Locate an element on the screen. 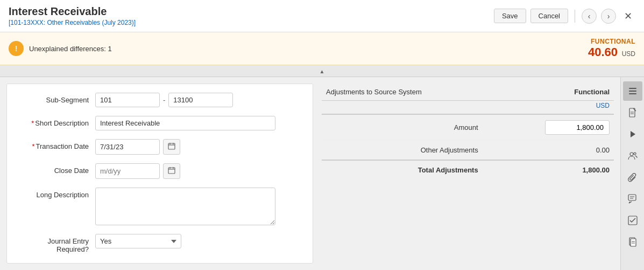 The image size is (644, 270). right-sidebar is located at coordinates (632, 174).